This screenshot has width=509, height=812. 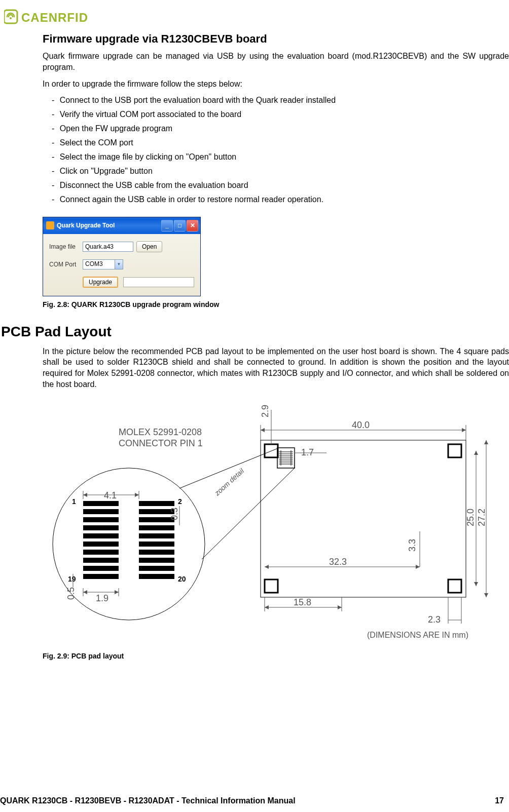 What do you see at coordinates (499, 801) in the screenshot?
I see `page-number: 17` at bounding box center [499, 801].